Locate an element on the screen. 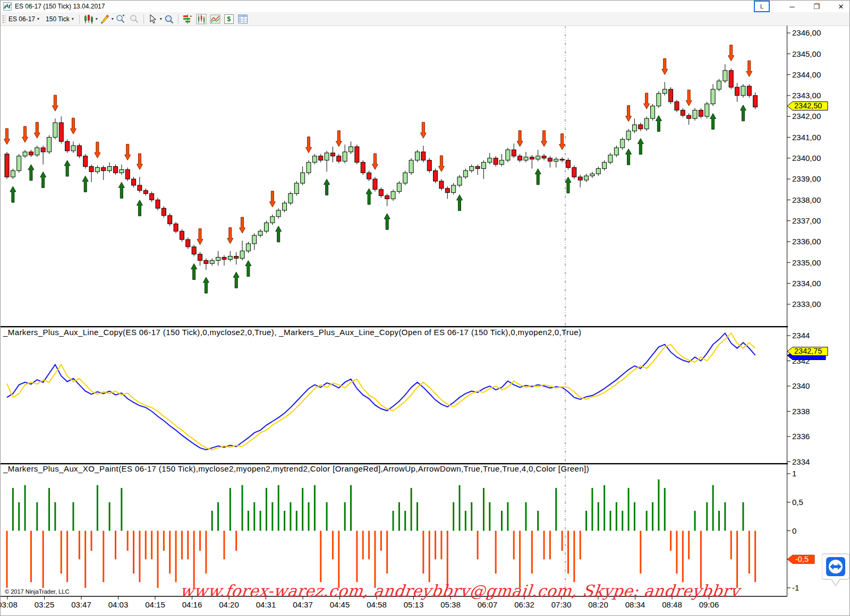 The width and height of the screenshot is (850, 616). drawing-tools-button is located at coordinates (105, 19).